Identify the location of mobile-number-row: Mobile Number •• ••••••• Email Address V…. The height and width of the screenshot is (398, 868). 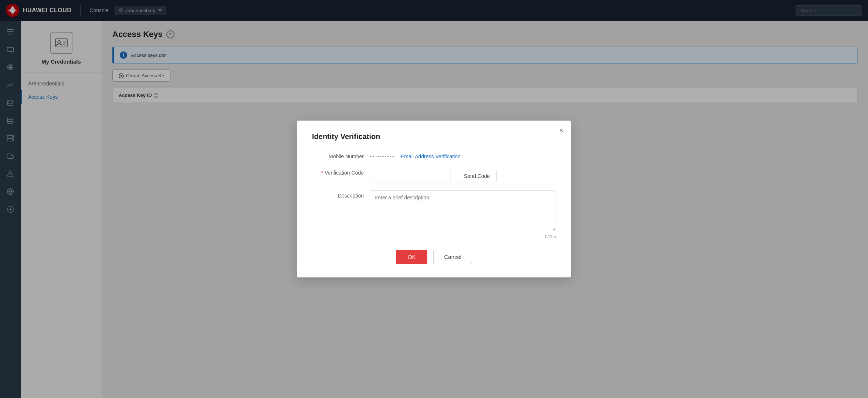
(434, 155).